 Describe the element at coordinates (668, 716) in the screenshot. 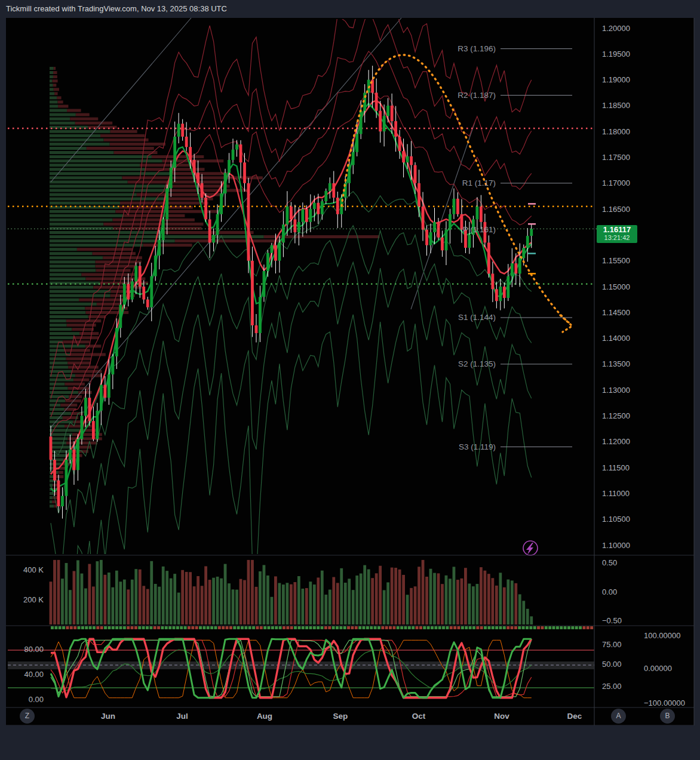

I see `scale-b-button: B` at that location.